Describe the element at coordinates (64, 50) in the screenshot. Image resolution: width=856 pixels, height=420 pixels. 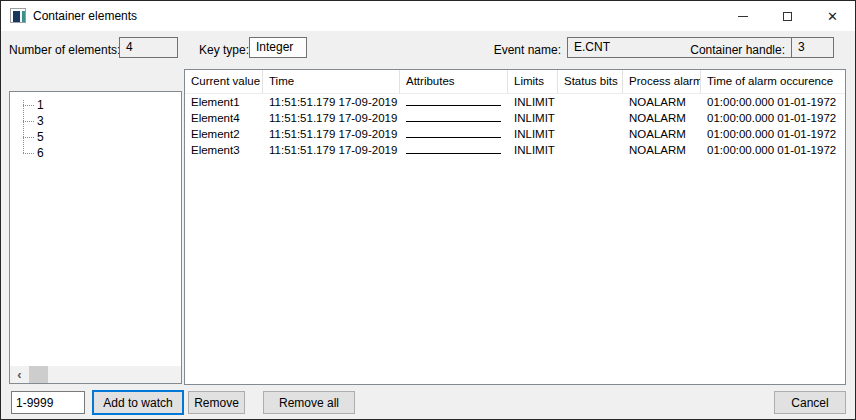
I see `number-of-elements-label: Number of elements:` at that location.